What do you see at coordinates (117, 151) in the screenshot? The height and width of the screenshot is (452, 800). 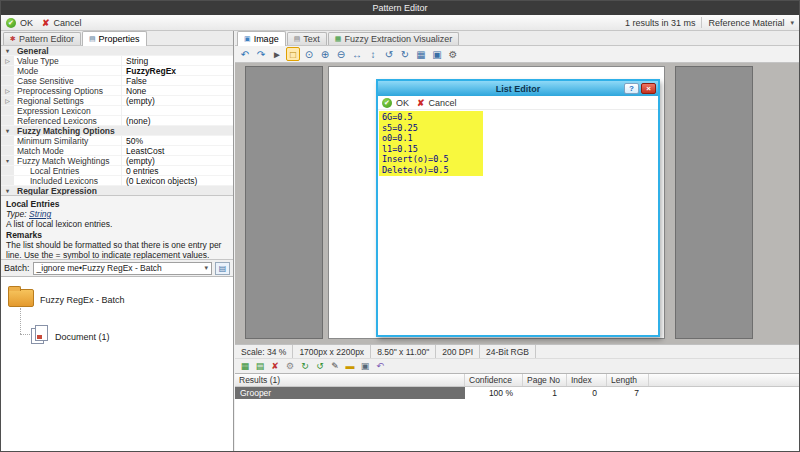 I see `property-row: Match Mode LeastCost` at bounding box center [117, 151].